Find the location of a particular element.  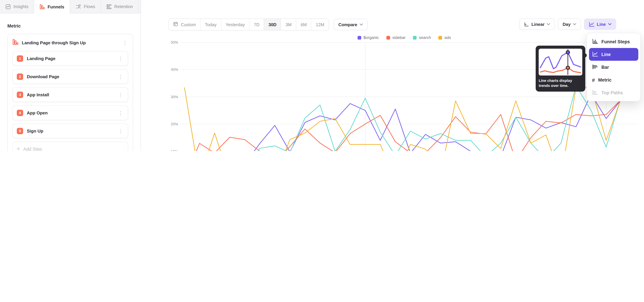

date-range-label: 7D is located at coordinates (257, 24).